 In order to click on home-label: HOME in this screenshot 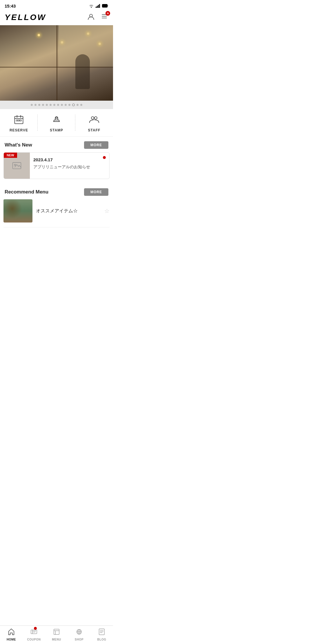, I will do `click(11, 639)`.